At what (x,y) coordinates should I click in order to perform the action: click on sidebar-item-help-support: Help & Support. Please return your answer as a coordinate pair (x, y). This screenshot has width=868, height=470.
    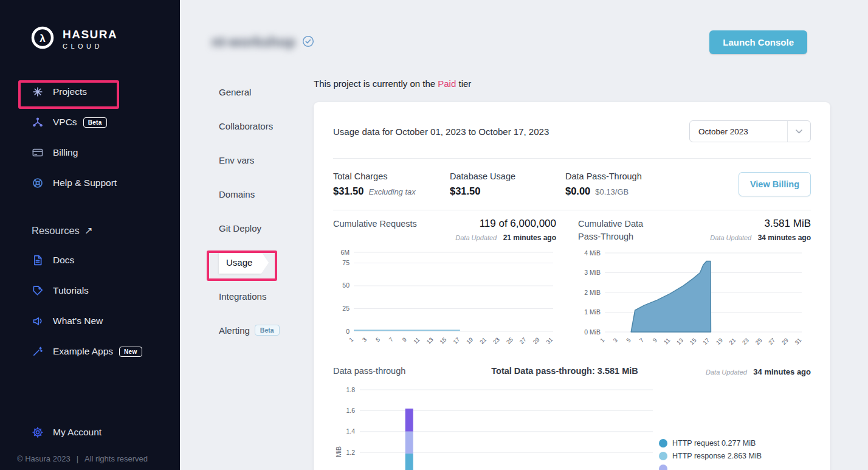
    Looking at the image, I should click on (90, 183).